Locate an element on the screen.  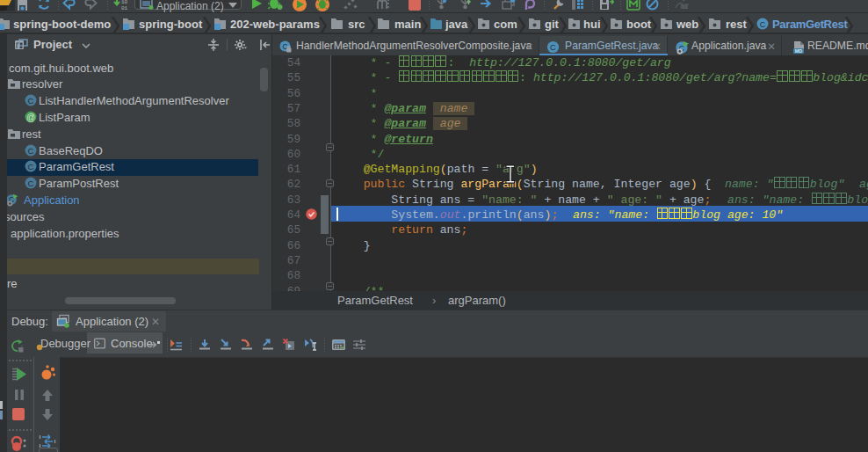
svg-text: MD is located at coordinates (799, 51).